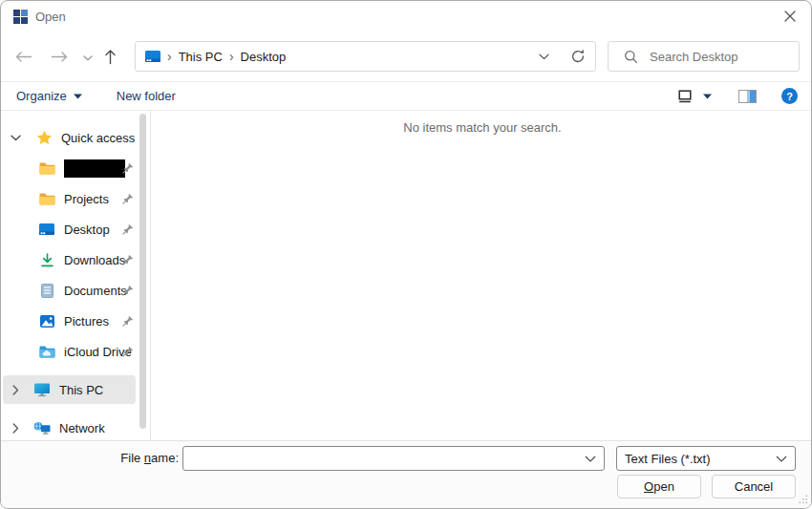  I want to click on close-icon, so click(790, 16).